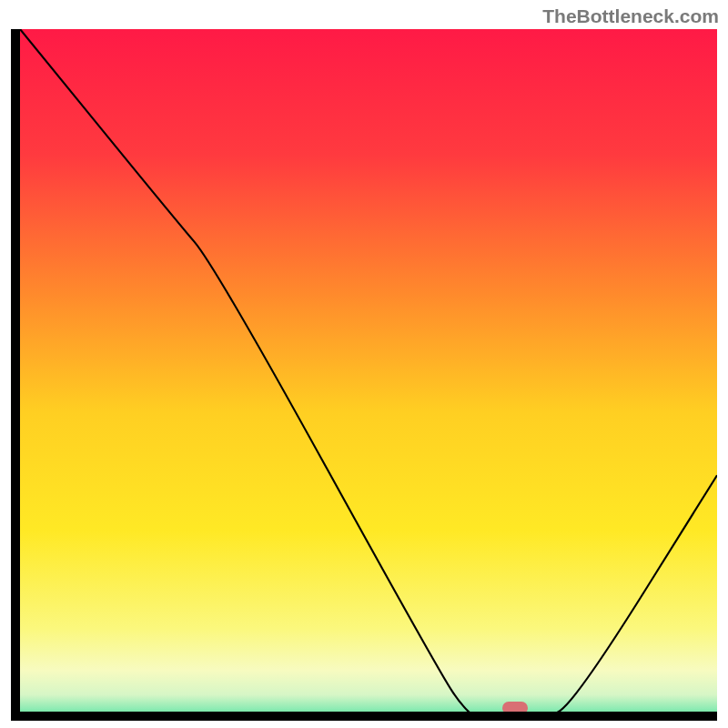  I want to click on highlight-marker, so click(515, 706).